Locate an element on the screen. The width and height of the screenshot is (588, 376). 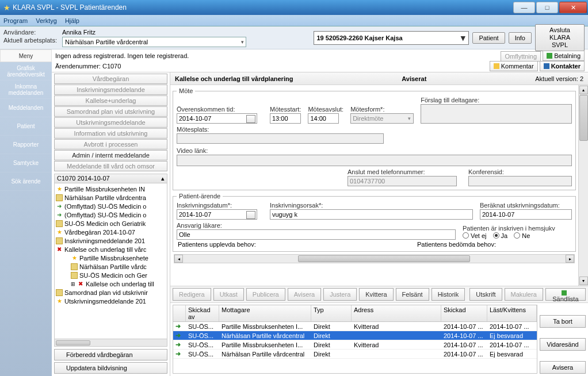
tree-node: ✖Kallelse och underlag till vårc is located at coordinates (110, 250).